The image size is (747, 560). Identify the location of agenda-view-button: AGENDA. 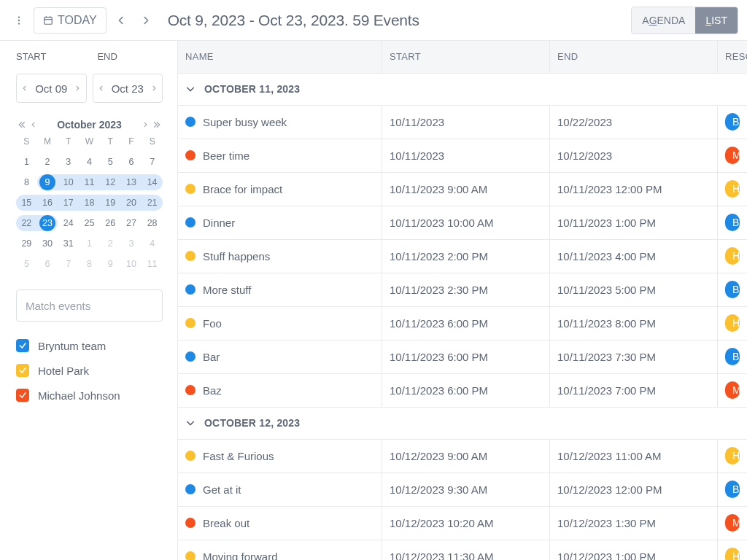
(664, 20).